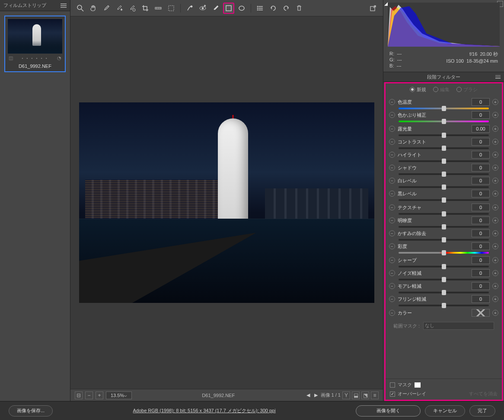 This screenshot has width=504, height=420. Describe the element at coordinates (204, 410) in the screenshot. I see `image-info-link: Adobe RGB (1998); 8 bit; 5156 x 3437 (17…` at that location.